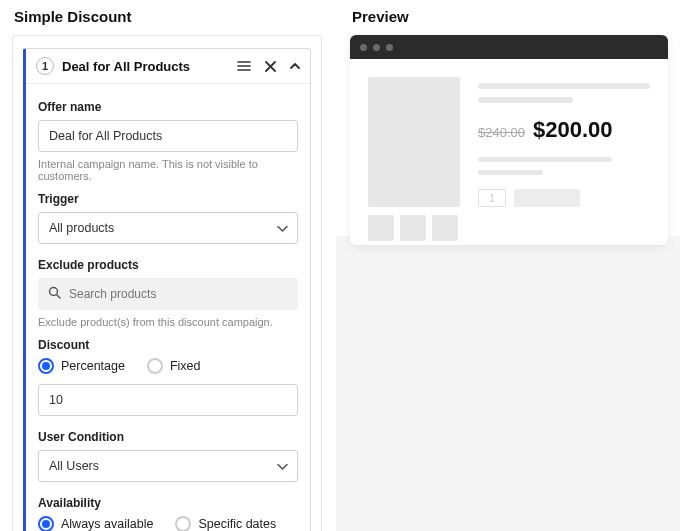  Describe the element at coordinates (502, 132) in the screenshot. I see `price-original: $240.00` at that location.